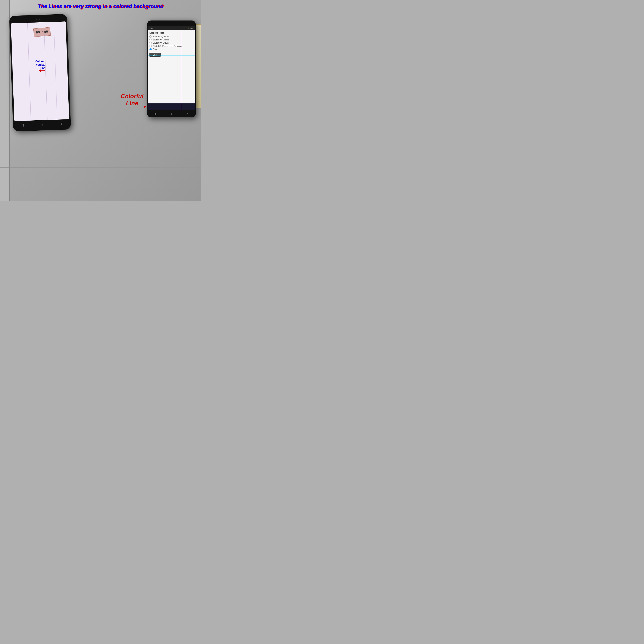 The height and width of the screenshot is (644, 644). Describe the element at coordinates (171, 40) in the screenshot. I see `radio-spk2ndmic: Start : SPK_2ndMic` at that location.